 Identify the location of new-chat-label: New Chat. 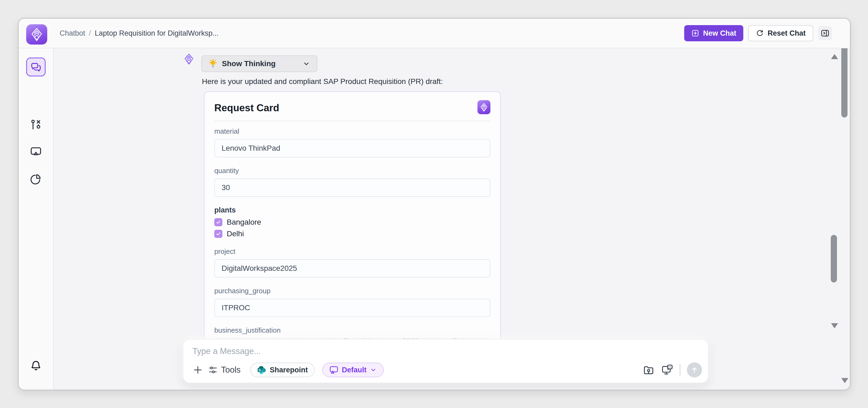
(720, 33).